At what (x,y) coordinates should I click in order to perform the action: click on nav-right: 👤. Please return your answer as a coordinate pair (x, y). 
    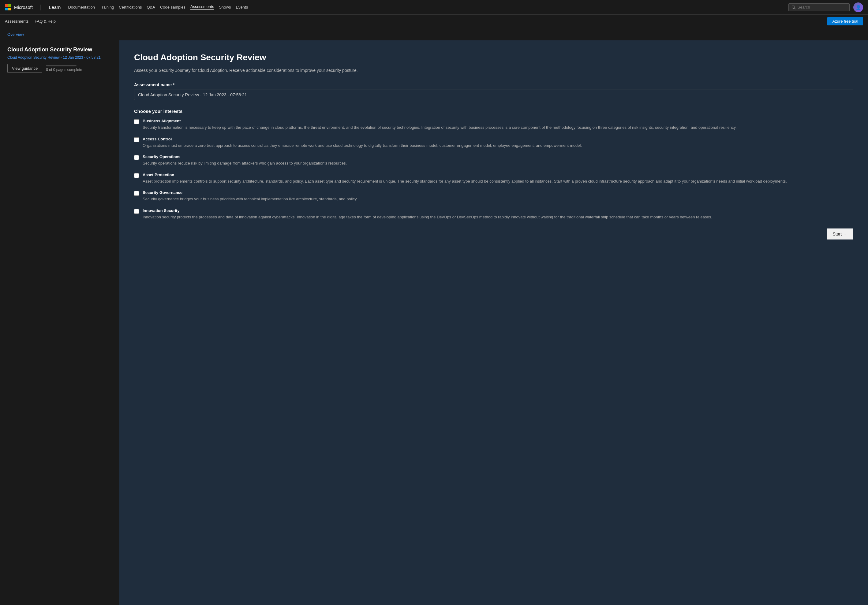
    Looking at the image, I should click on (826, 7).